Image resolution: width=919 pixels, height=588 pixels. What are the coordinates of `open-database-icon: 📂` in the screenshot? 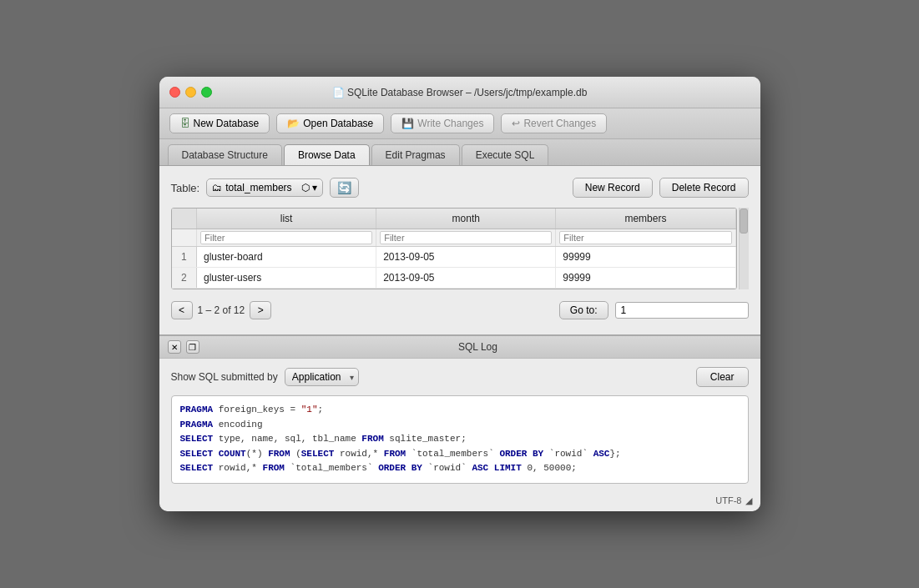 It's located at (294, 123).